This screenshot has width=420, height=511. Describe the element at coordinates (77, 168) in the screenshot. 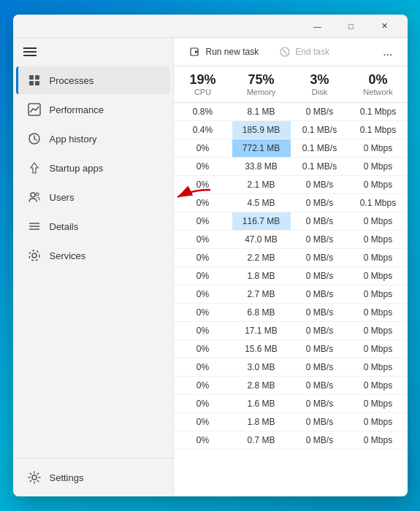

I see `startup-apps-label: Startup apps` at that location.